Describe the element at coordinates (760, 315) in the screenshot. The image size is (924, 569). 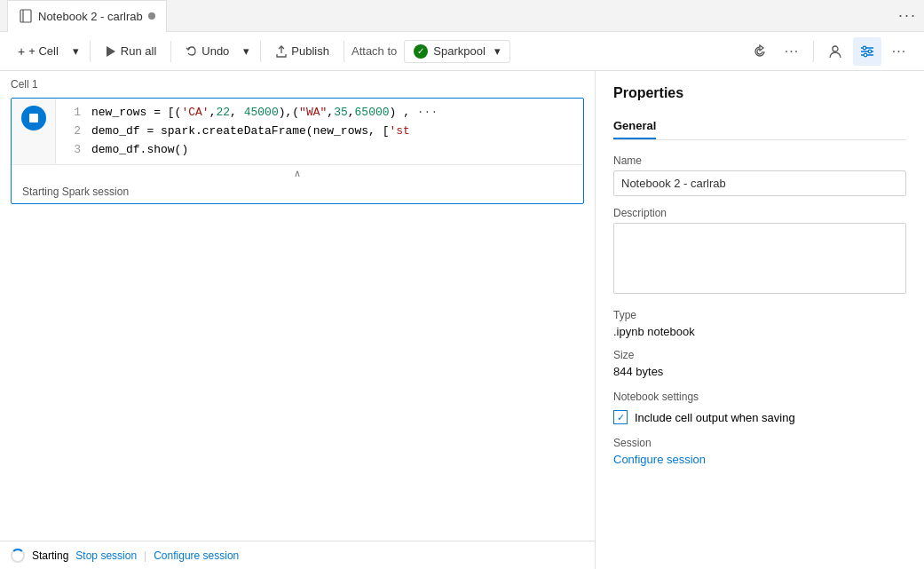
I see `type-label: Type` at that location.